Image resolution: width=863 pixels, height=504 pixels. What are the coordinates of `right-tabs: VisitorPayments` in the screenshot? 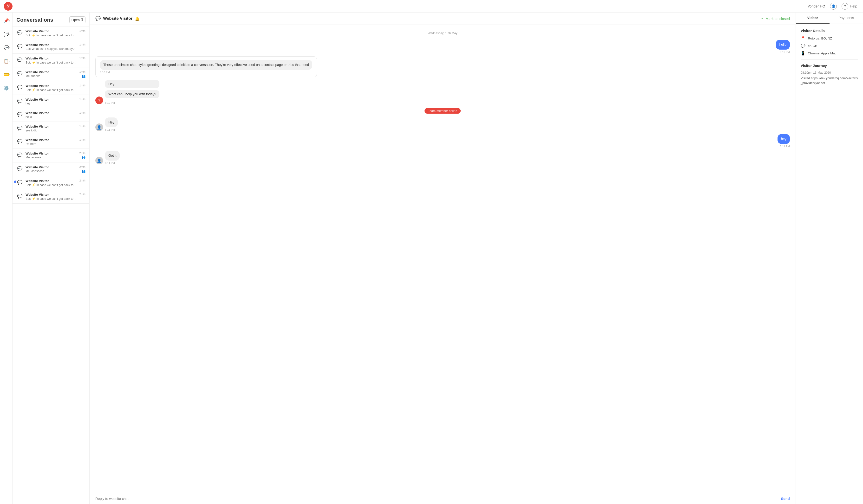 It's located at (829, 18).